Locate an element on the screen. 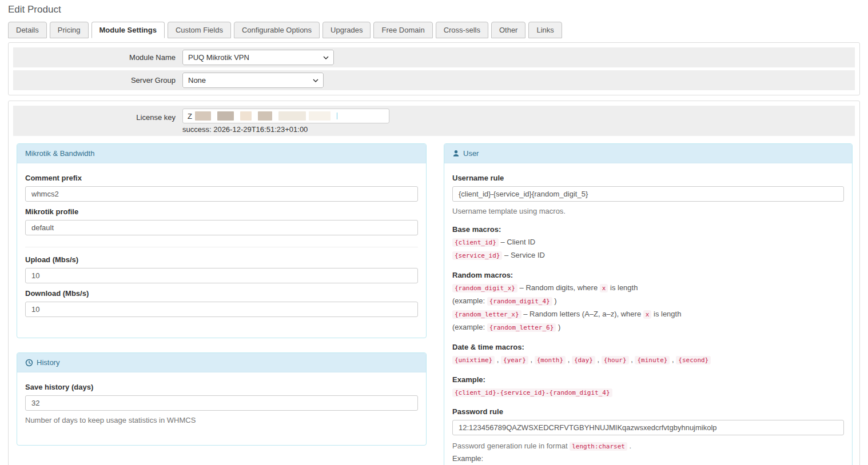 This screenshot has width=868, height=465. macro-line-service-id: {service_id} – Service ID is located at coordinates (648, 255).